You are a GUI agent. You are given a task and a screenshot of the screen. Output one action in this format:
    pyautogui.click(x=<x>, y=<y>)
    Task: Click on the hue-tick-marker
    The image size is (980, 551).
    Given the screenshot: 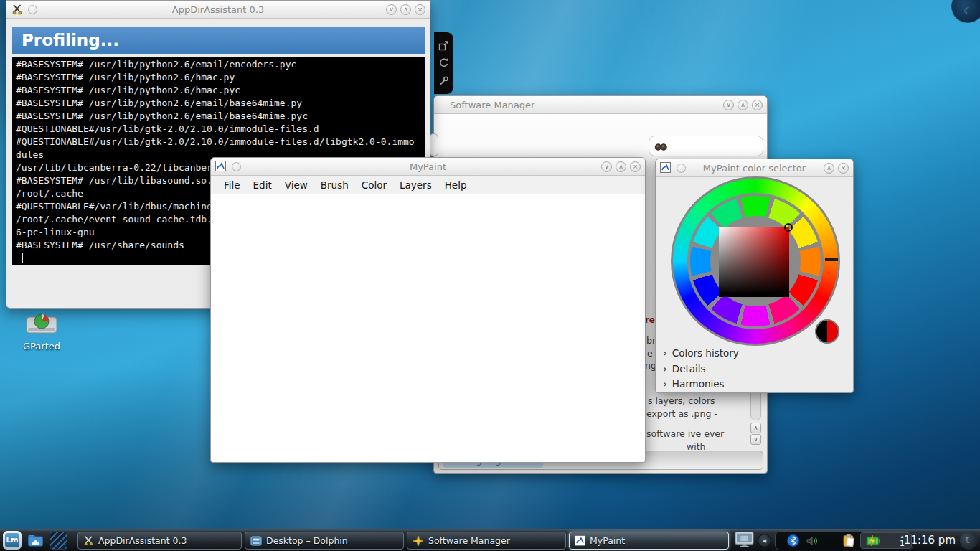 What is the action you would take?
    pyautogui.click(x=831, y=260)
    